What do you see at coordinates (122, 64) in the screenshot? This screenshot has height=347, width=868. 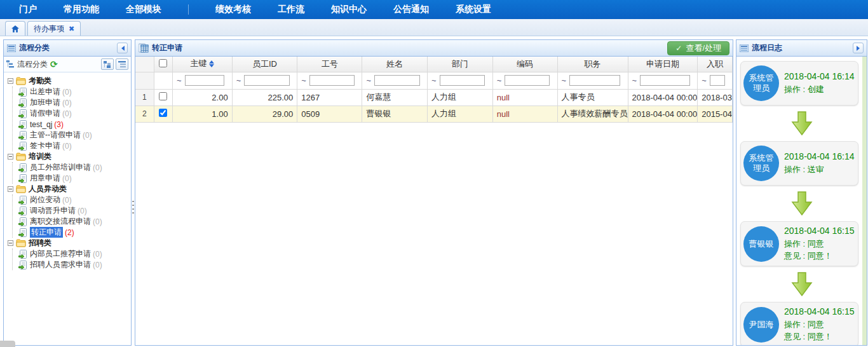 I see `collapse-tree-button` at bounding box center [122, 64].